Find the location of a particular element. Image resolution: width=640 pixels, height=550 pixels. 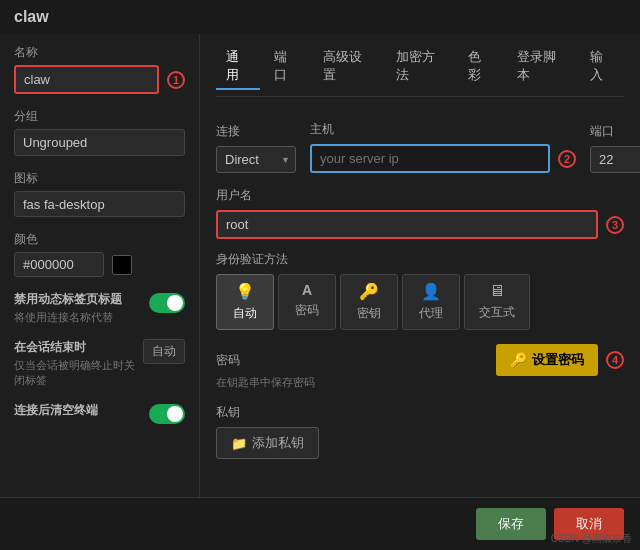

badge-2: 2 is located at coordinates (567, 159).